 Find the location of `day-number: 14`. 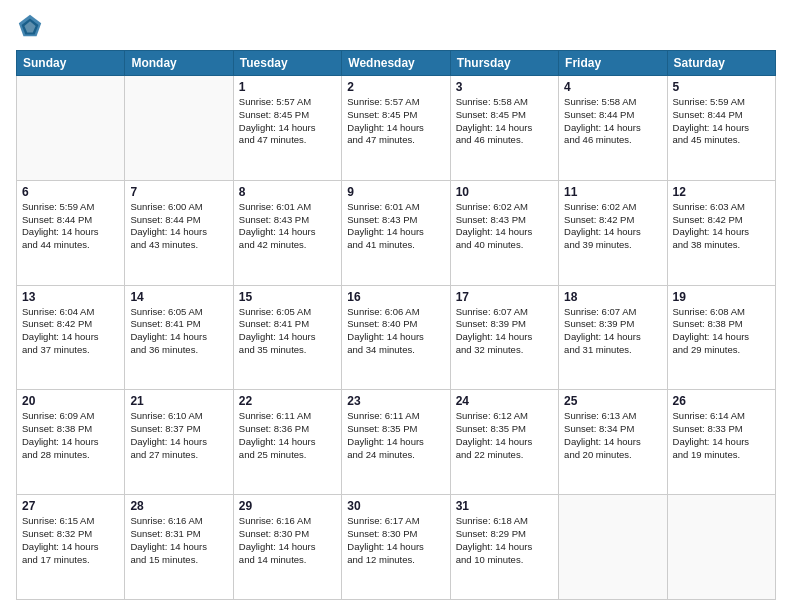

day-number: 14 is located at coordinates (178, 297).